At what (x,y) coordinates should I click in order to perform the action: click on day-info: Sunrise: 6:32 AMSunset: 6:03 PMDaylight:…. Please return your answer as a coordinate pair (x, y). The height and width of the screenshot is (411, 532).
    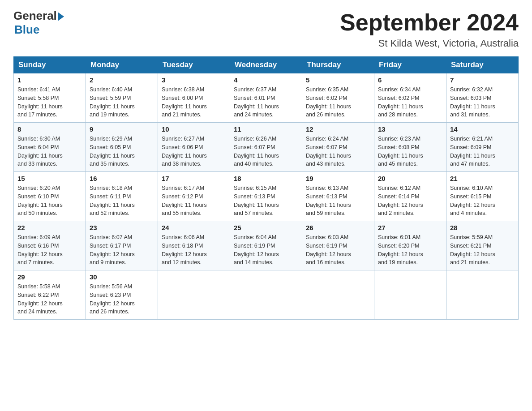
    Looking at the image, I should click on (482, 102).